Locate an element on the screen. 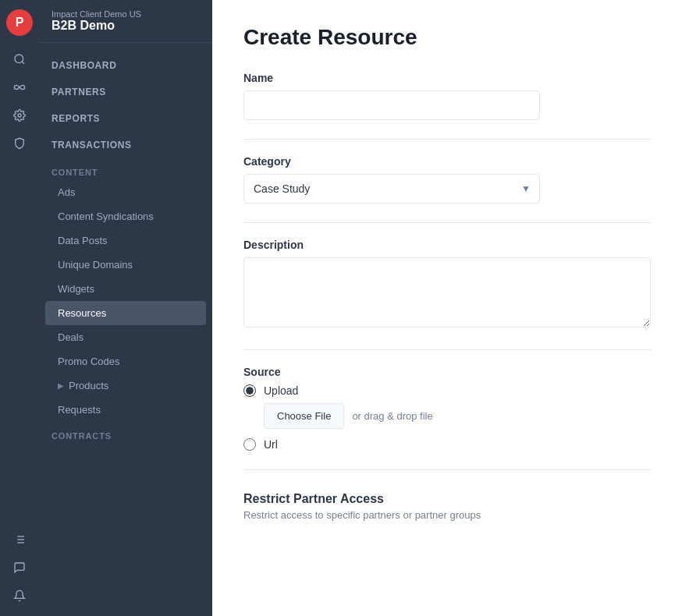 The height and width of the screenshot is (616, 682). name-label: Name is located at coordinates (447, 78).